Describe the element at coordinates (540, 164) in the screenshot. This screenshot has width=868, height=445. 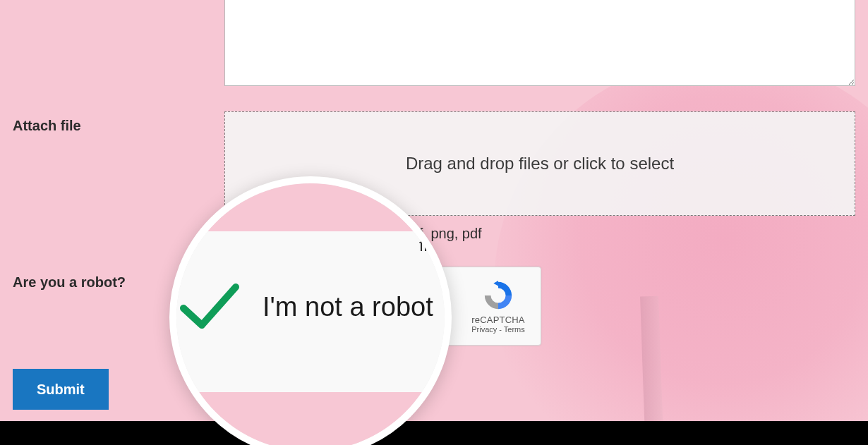
I see `dropzone-text: Drag and drop files or click to select` at that location.